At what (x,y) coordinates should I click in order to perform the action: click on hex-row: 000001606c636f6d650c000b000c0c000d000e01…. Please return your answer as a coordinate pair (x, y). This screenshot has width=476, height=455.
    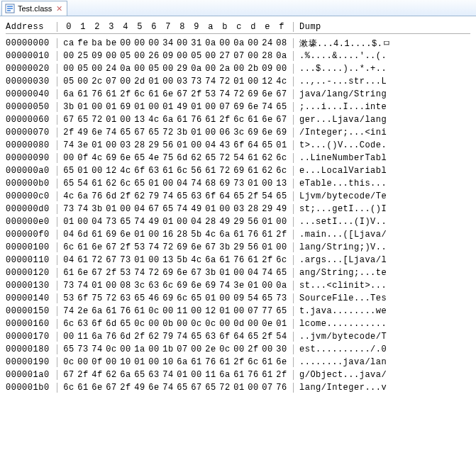
    Looking at the image, I should click on (238, 324).